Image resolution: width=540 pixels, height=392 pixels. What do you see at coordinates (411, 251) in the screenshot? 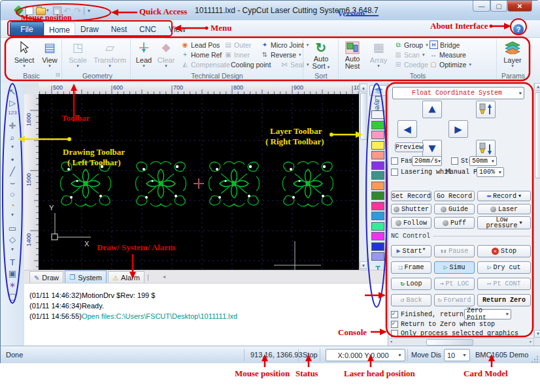
I see `start-button: ▶Start*` at bounding box center [411, 251].